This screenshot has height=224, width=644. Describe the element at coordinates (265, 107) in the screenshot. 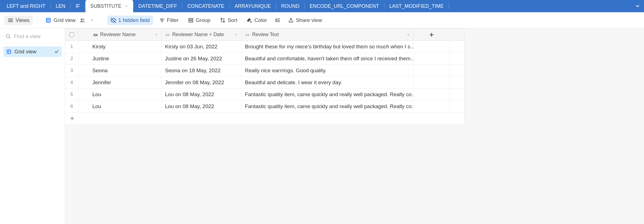

I see `table-row: 6 Lou Lou on 08 May, 2022 Fantastic qual…` at that location.